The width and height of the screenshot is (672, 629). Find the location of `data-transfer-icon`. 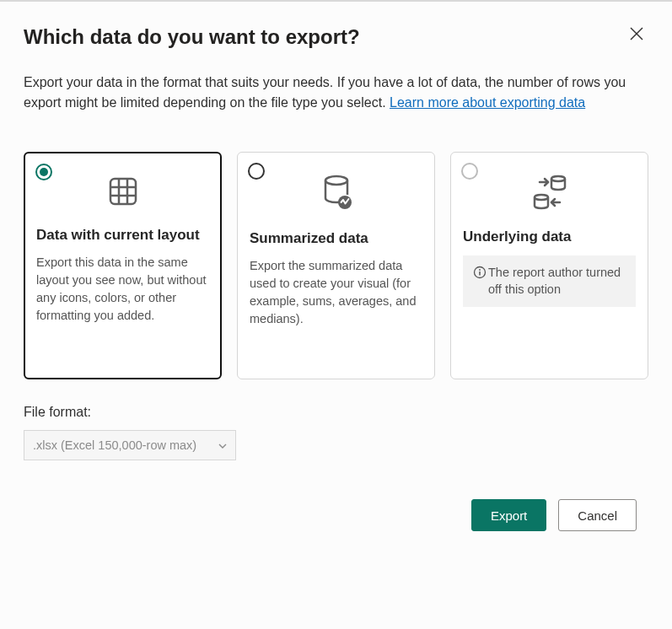

data-transfer-icon is located at coordinates (550, 192).